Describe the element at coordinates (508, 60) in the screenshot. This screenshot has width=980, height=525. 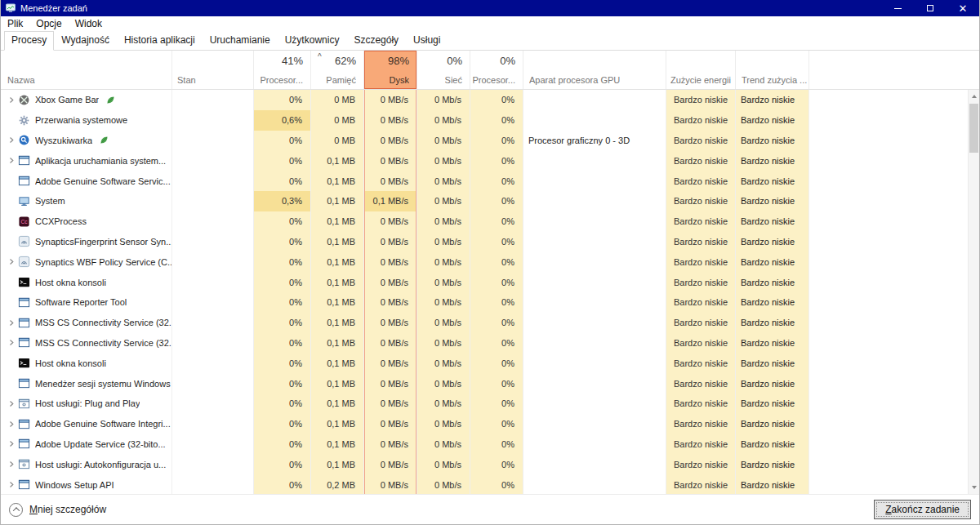
I see `gpu-total-percent: 0%` at that location.